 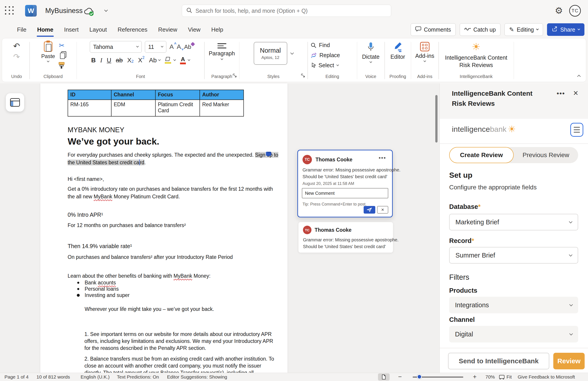 What do you see at coordinates (291, 11) in the screenshot?
I see `search-input` at bounding box center [291, 11].